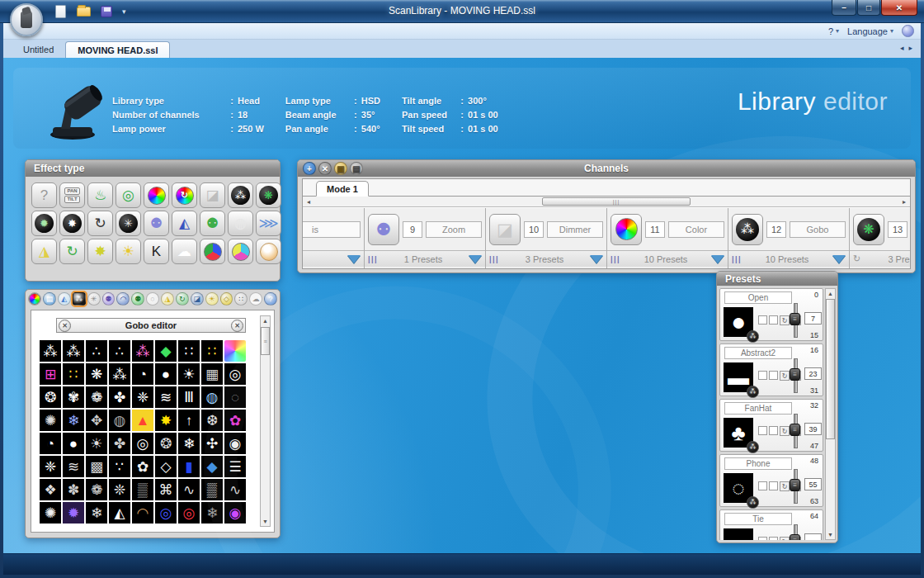 The height and width of the screenshot is (578, 924). I want to click on delete-channel-button: ✕, so click(325, 168).